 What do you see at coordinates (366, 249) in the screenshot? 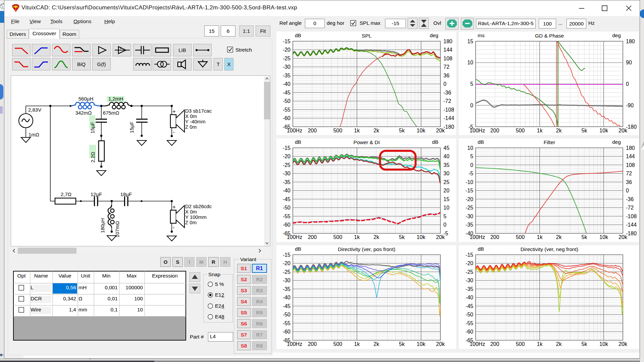
I see `svg-text: Directivity (ver, pos front)` at bounding box center [366, 249].